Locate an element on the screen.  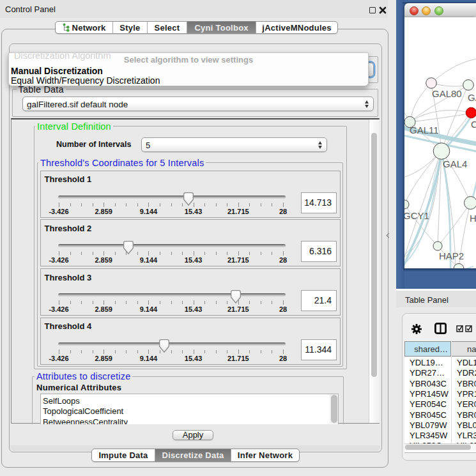
svg-text: GA is located at coordinates (472, 97).